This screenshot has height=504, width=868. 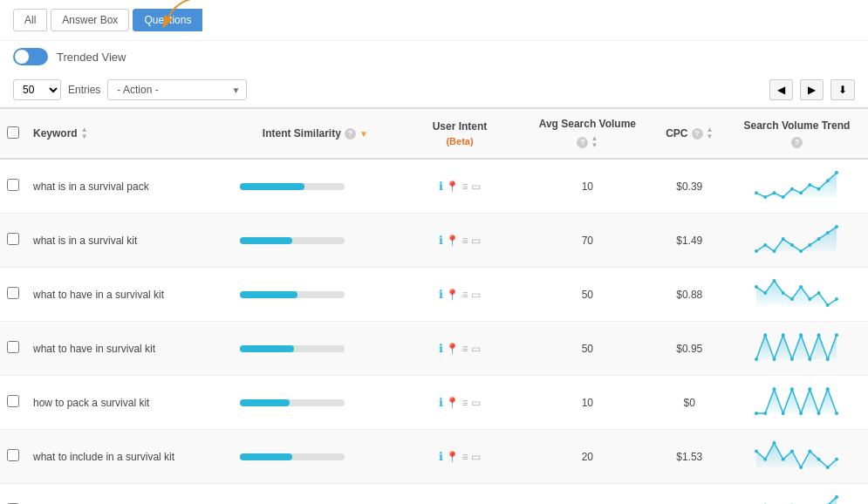 I want to click on keyword-cell: what to have in survival kit, so click(x=129, y=349).